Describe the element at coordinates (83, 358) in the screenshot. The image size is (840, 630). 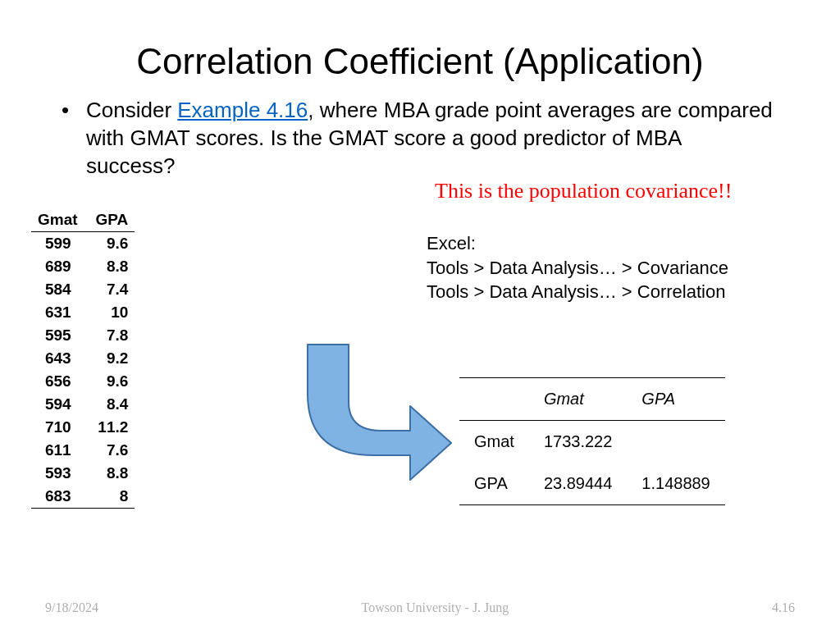
I see `table-row: 6439.2` at that location.